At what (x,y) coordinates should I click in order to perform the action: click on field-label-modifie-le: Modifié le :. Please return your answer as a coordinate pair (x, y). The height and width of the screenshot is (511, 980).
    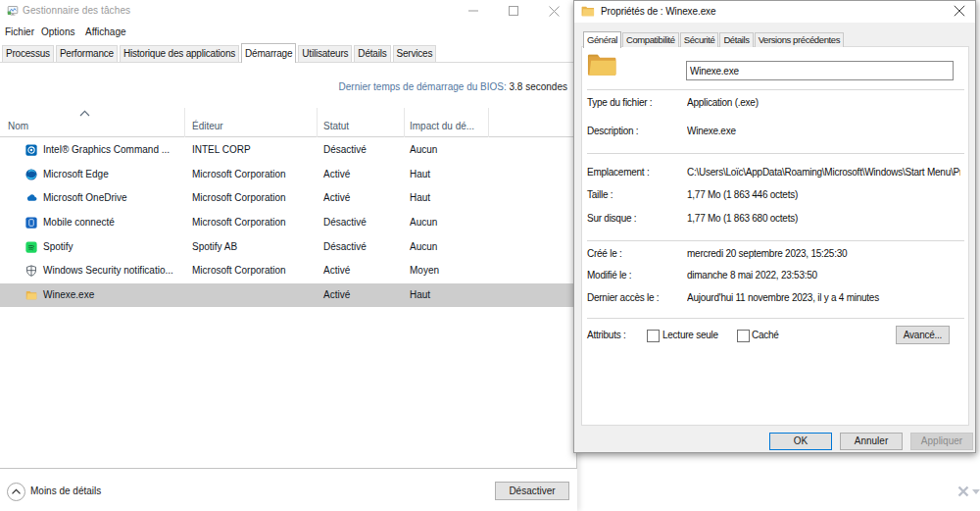
    Looking at the image, I should click on (610, 276).